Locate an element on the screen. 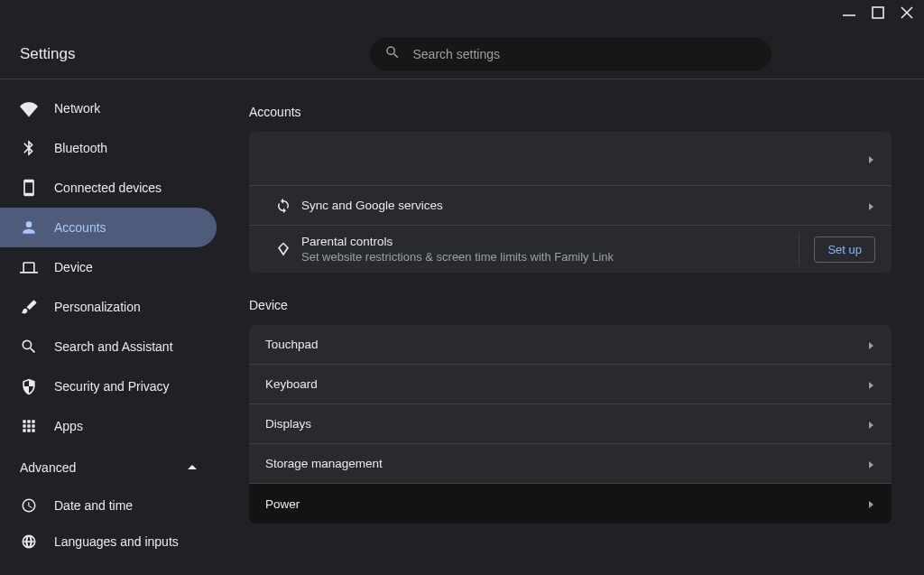 The width and height of the screenshot is (924, 575). sidebar-item-label: Connected devices is located at coordinates (108, 188).